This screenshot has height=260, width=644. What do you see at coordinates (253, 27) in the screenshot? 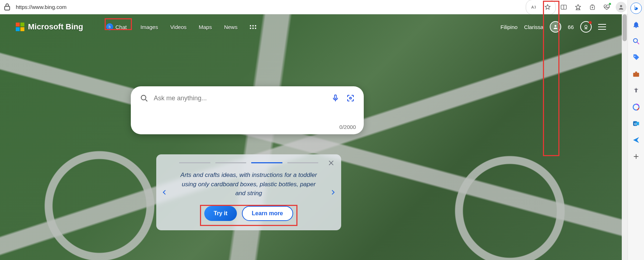
I see `nav-more-icon` at bounding box center [253, 27].